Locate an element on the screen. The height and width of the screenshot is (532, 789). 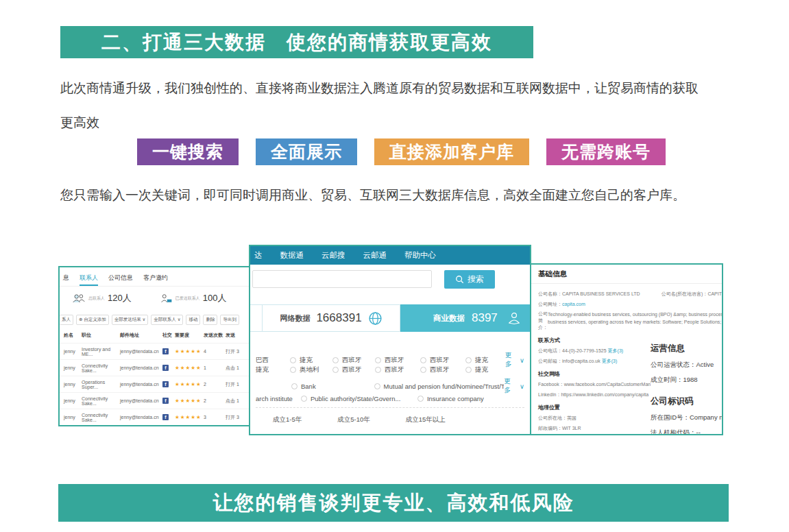
contacts-table-header: 姓名 职位 邮件地址 社交 重要度 发送次数 发送 is located at coordinates (158, 335).